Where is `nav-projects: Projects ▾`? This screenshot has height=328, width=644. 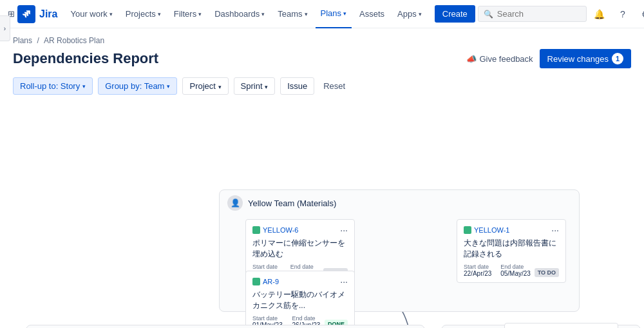
nav-projects: Projects ▾ is located at coordinates (143, 14).